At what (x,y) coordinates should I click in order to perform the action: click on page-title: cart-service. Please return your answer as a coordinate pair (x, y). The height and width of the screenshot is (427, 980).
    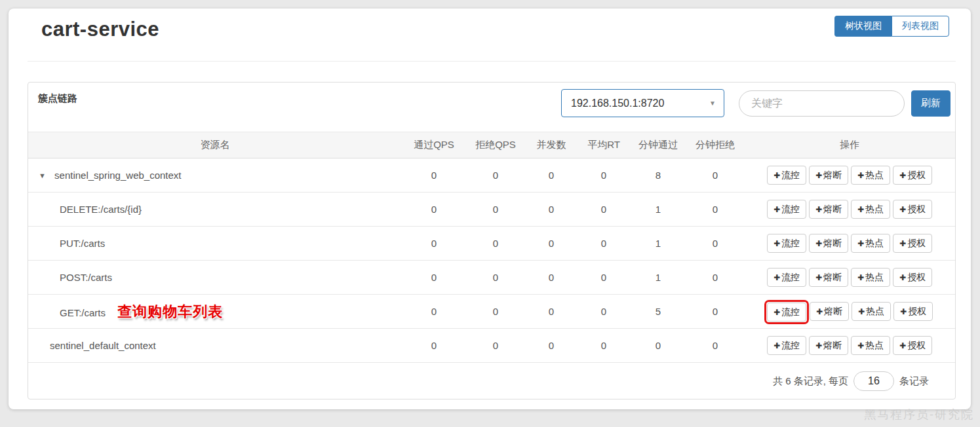
    Looking at the image, I should click on (100, 29).